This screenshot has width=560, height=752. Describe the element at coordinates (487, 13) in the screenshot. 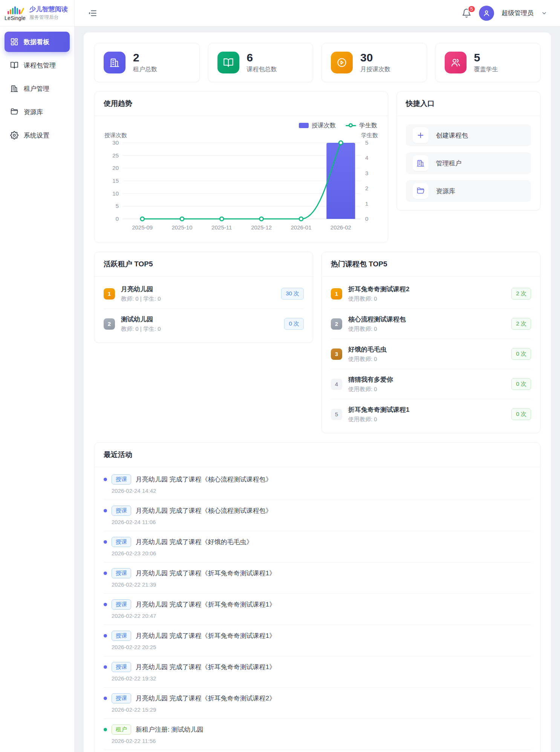

I see `avatar` at that location.